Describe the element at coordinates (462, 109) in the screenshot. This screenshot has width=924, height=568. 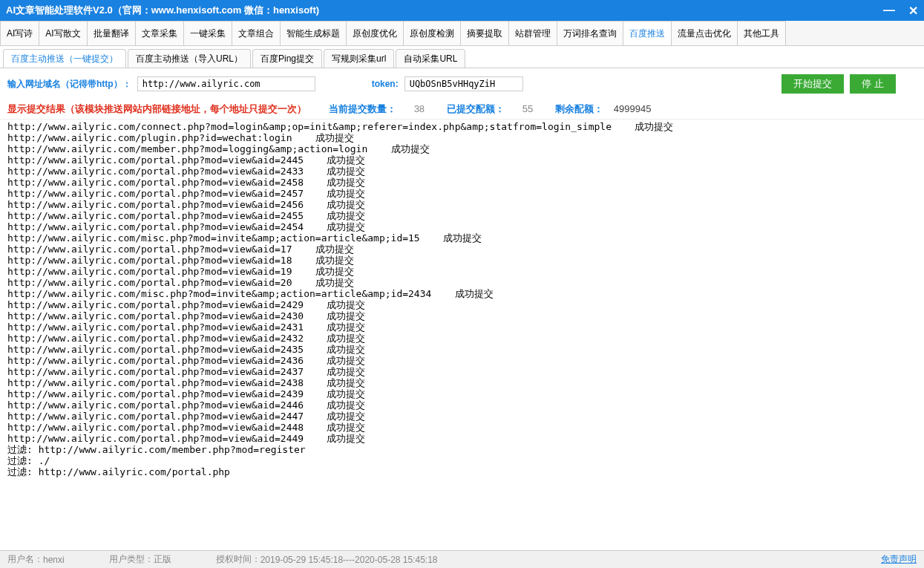
I see `stats-row: 显示提交结果（该模块推送网站内部链接地址，每个地址只提交一次） 当前提交数量： …` at that location.